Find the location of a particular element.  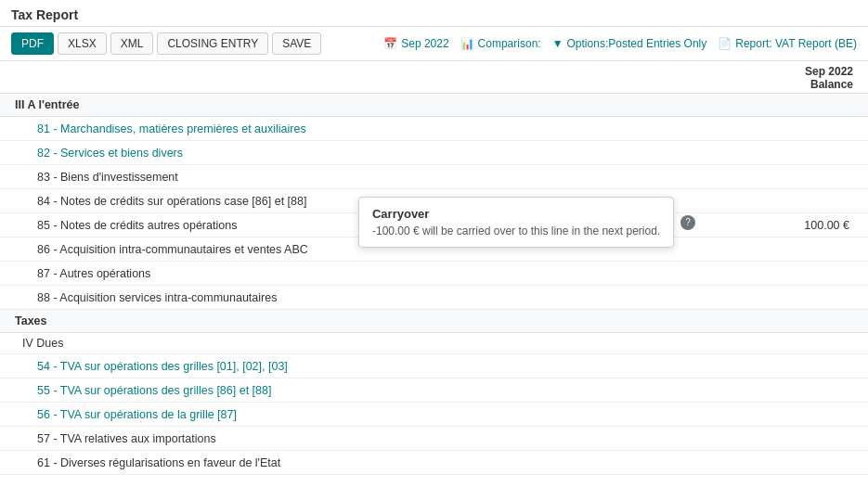

row-link-54: 54 - TVA sur opérations des grilles [01]… is located at coordinates (162, 366).